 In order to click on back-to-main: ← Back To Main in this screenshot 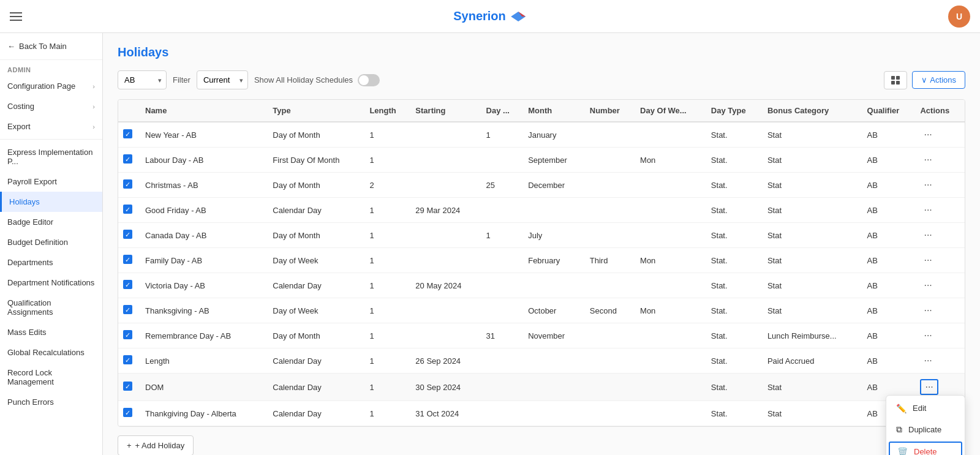, I will do `click(51, 47)`.